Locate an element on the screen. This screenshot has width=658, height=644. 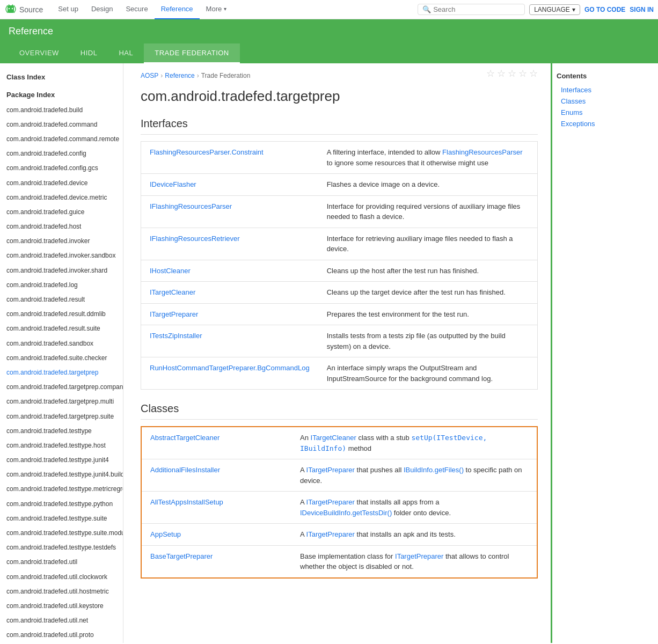
itarget-preparer-link-3: ITargetPreparer is located at coordinates (331, 535).